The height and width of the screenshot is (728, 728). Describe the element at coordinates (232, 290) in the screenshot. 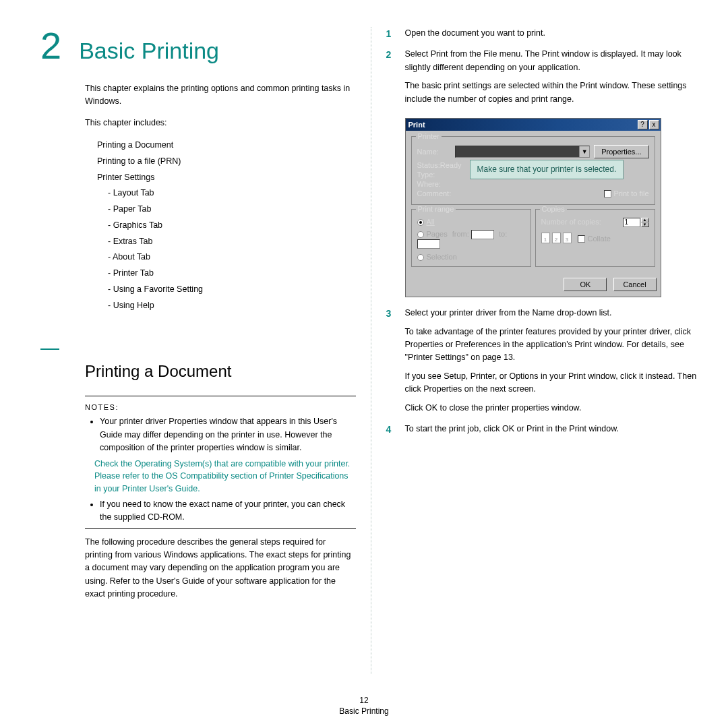

I see `toc-subitem: - Using a Favorite Setting` at that location.